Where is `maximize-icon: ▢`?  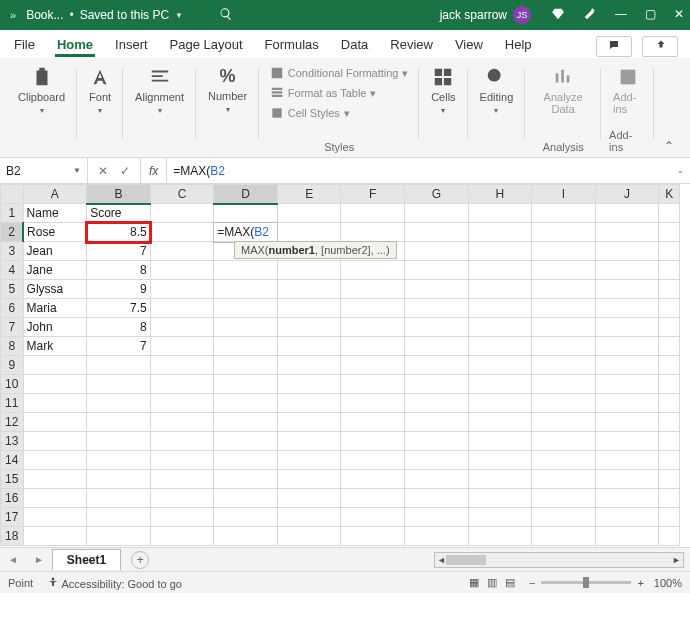
maximize-icon: ▢ is located at coordinates (650, 16).